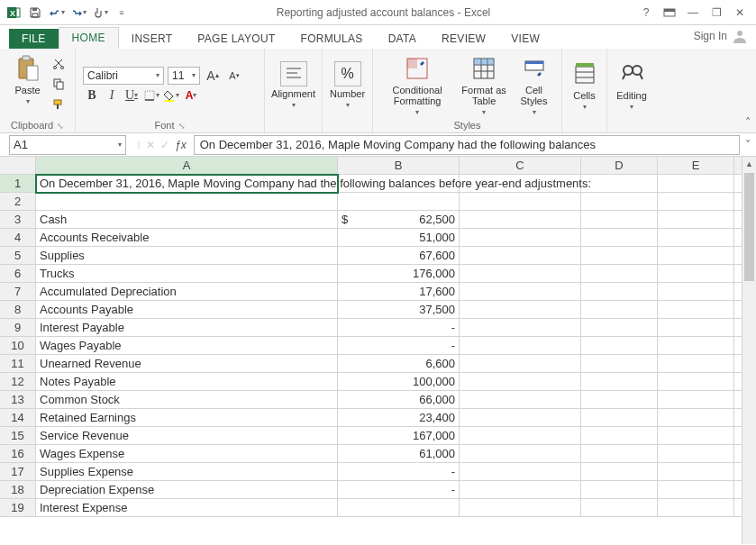 The height and width of the screenshot is (545, 756). Describe the element at coordinates (57, 13) in the screenshot. I see `undo-icon: ▾` at that location.